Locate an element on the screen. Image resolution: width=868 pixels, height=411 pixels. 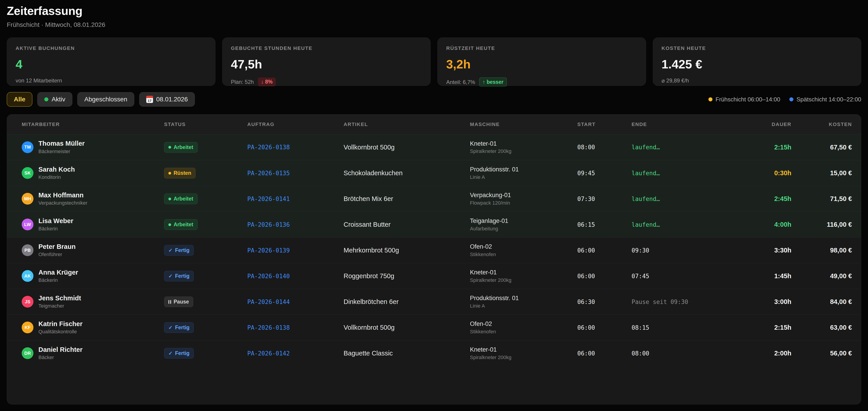
filter-chip-alle: Alle is located at coordinates (20, 100).